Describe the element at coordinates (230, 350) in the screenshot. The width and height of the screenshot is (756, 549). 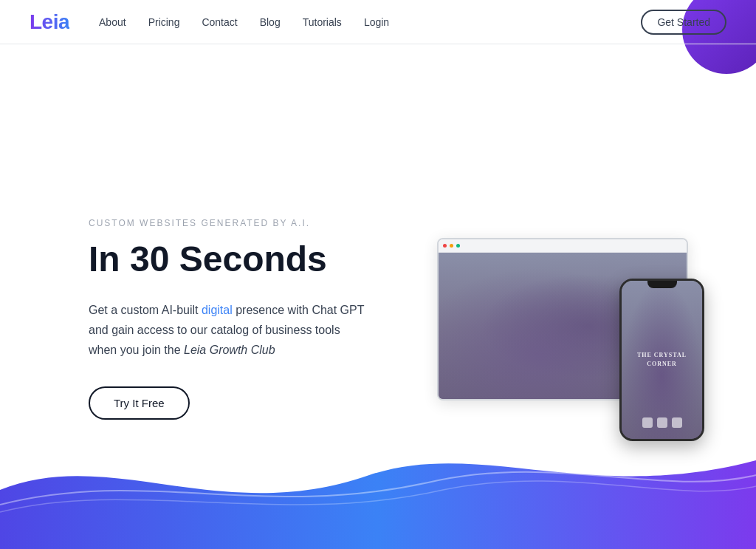
I see `hero-desc-italic: Leia Growth Club` at that location.